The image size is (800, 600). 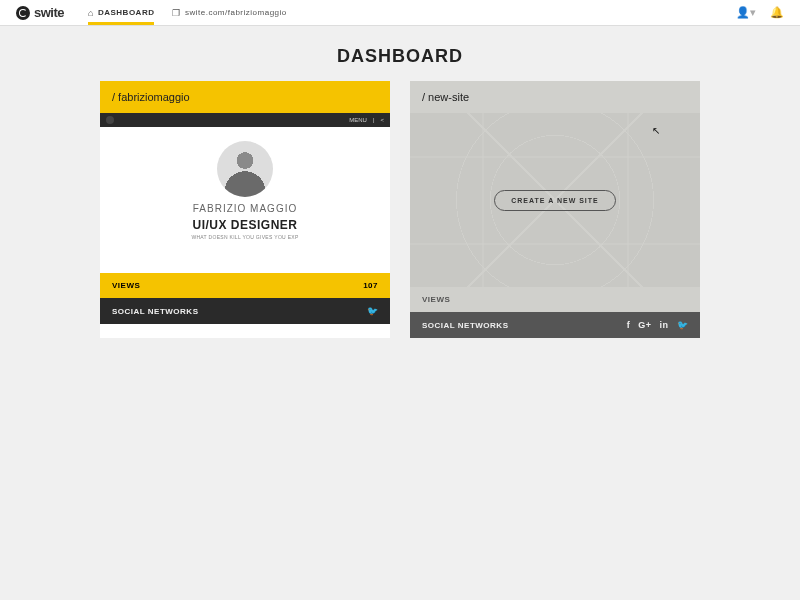 I want to click on views-count: 107, so click(x=370, y=286).